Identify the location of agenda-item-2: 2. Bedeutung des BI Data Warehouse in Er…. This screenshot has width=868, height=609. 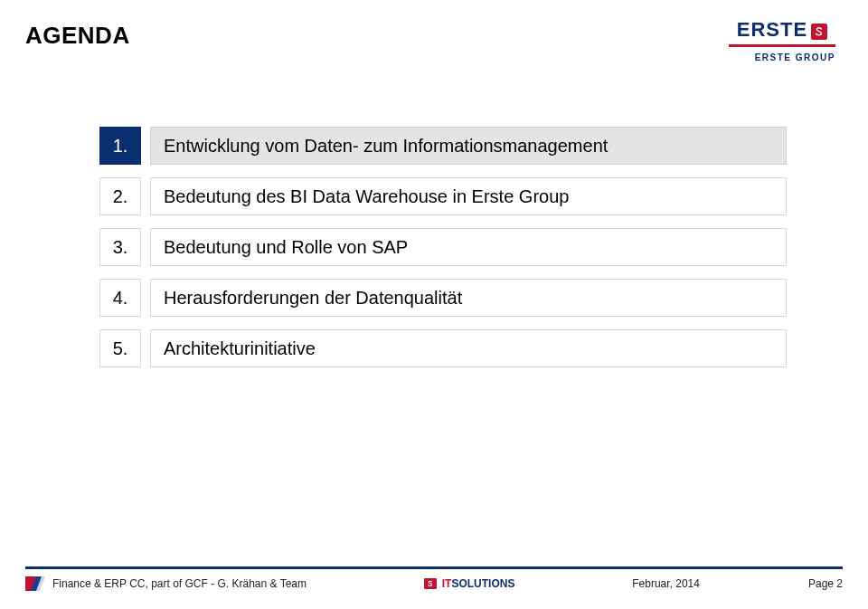
(443, 196).